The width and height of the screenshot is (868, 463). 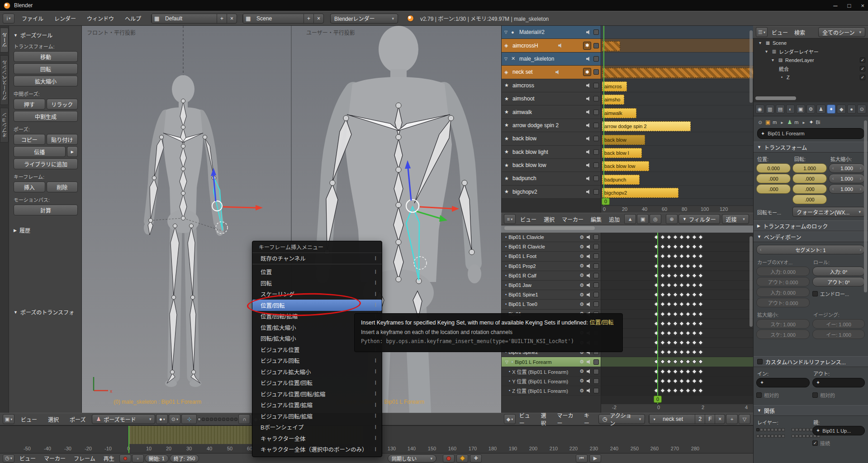 I want to click on track-name: aimshoot, so click(x=524, y=99).